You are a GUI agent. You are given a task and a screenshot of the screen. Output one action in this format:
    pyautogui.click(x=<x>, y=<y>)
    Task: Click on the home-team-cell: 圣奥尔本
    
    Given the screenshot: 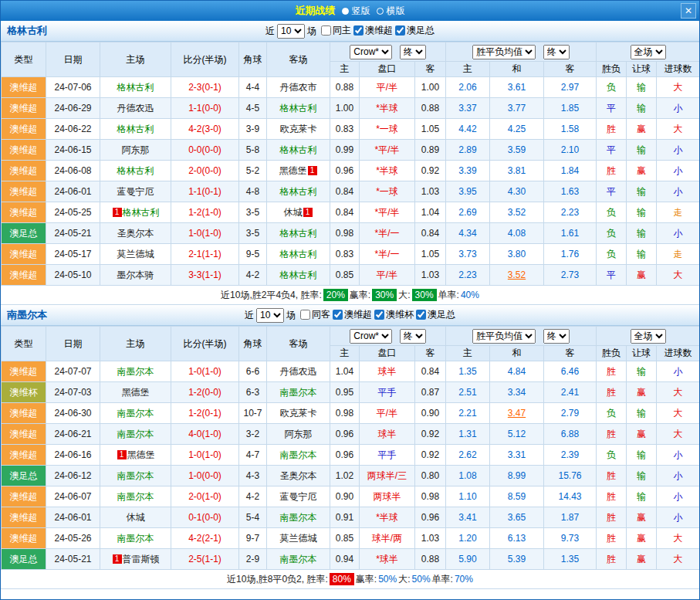 What is the action you would take?
    pyautogui.click(x=136, y=233)
    